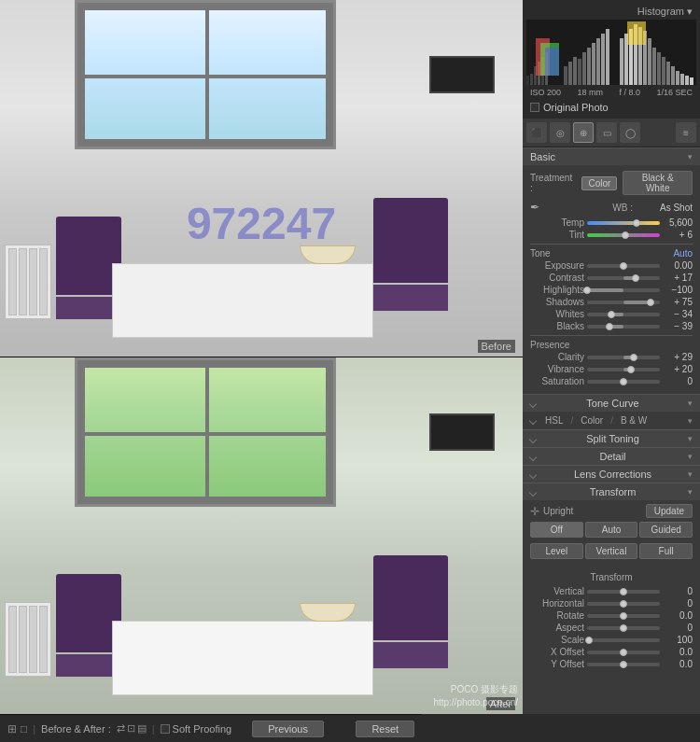 This screenshot has width=700, height=742. I want to click on color-btn: Color, so click(599, 183).